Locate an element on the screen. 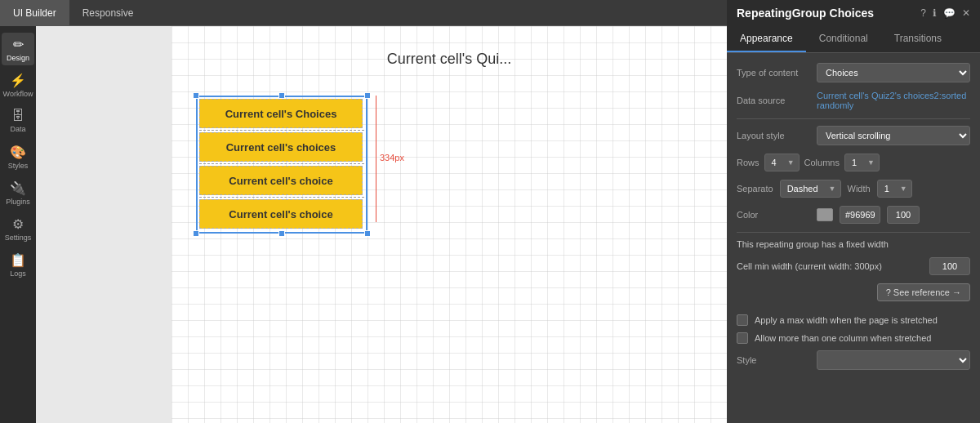 Image resolution: width=980 pixels, height=423 pixels. apply-max-width-label: Apply a max width when the page is stret… is located at coordinates (846, 320).